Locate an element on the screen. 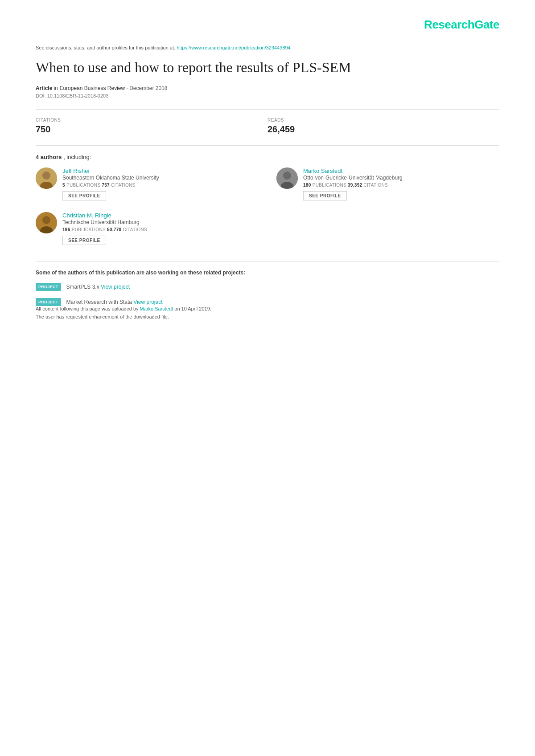 The image size is (535, 756). jeff-pub-label: PUBLICATIONS is located at coordinates (84, 185).